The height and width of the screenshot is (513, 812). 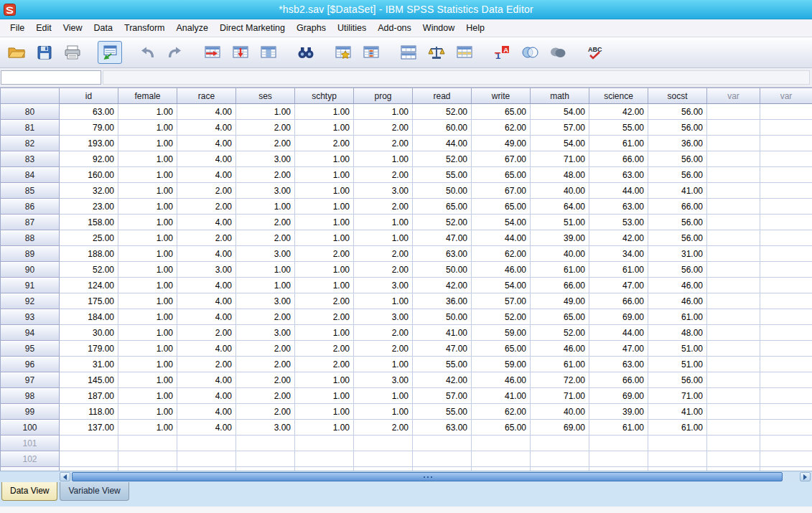 What do you see at coordinates (89, 270) in the screenshot?
I see `cell-90-id: 52.00` at bounding box center [89, 270].